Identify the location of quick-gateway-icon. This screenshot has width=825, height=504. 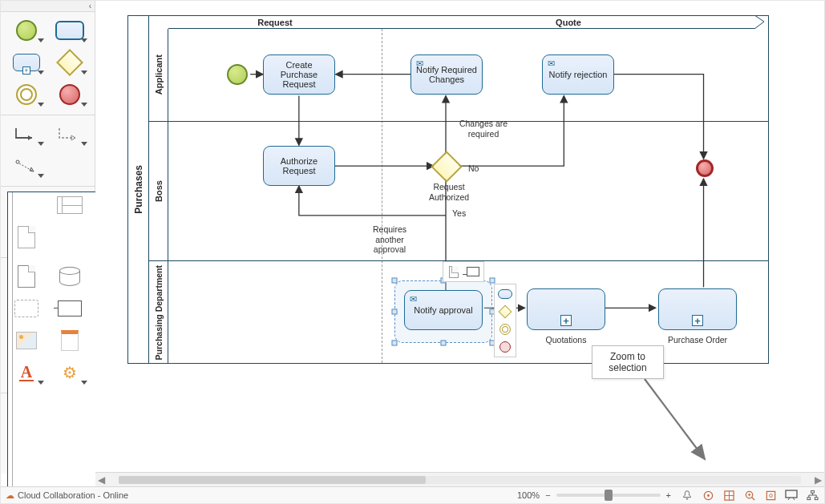
(505, 312).